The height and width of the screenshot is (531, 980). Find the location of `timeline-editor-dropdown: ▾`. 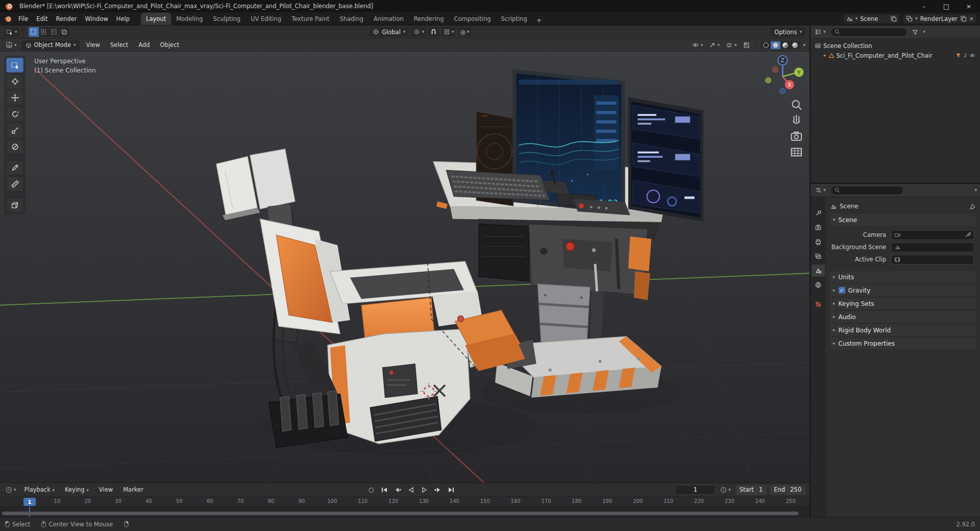

timeline-editor-dropdown: ▾ is located at coordinates (11, 490).